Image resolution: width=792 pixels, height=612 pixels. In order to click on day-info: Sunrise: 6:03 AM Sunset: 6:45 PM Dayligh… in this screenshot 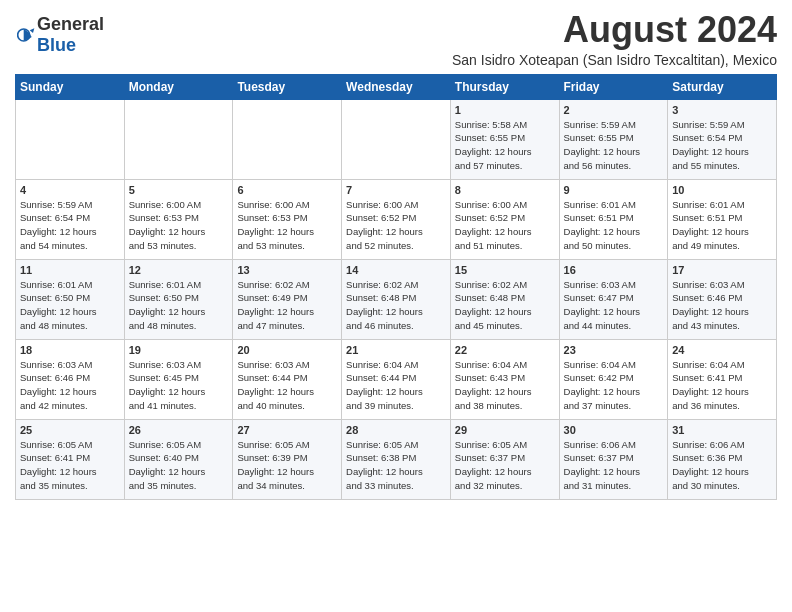, I will do `click(179, 386)`.